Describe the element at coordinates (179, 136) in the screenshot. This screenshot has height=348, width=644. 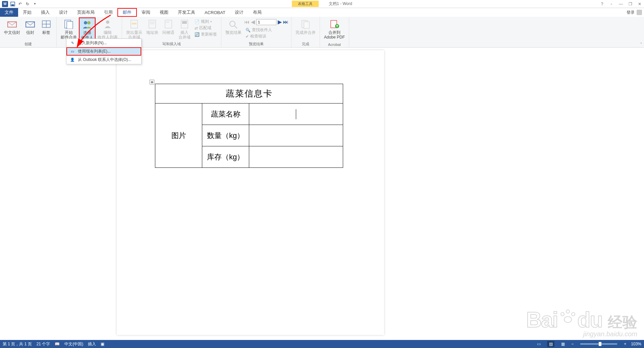
I see `cell-image: 图片` at that location.